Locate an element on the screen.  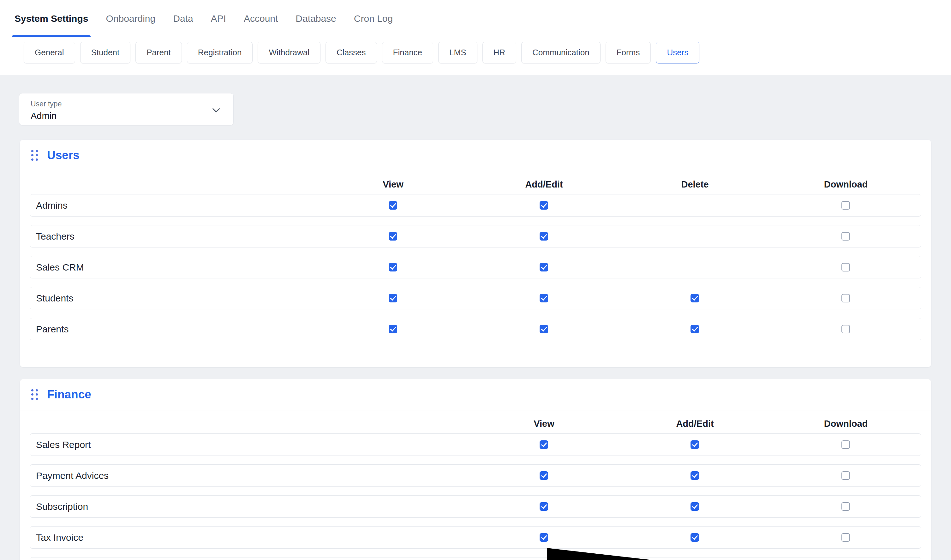
table-row: Teachers is located at coordinates (476, 236).